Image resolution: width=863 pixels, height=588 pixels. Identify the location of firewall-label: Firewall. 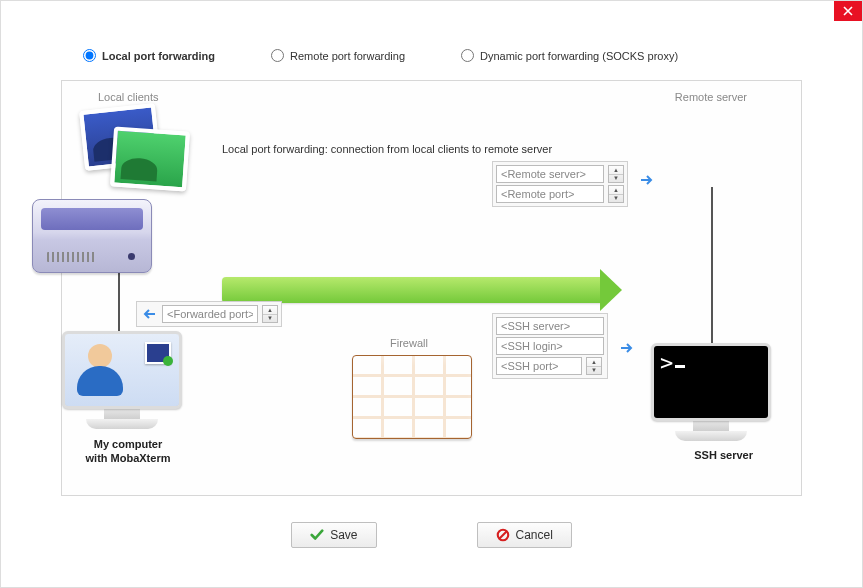
(409, 343).